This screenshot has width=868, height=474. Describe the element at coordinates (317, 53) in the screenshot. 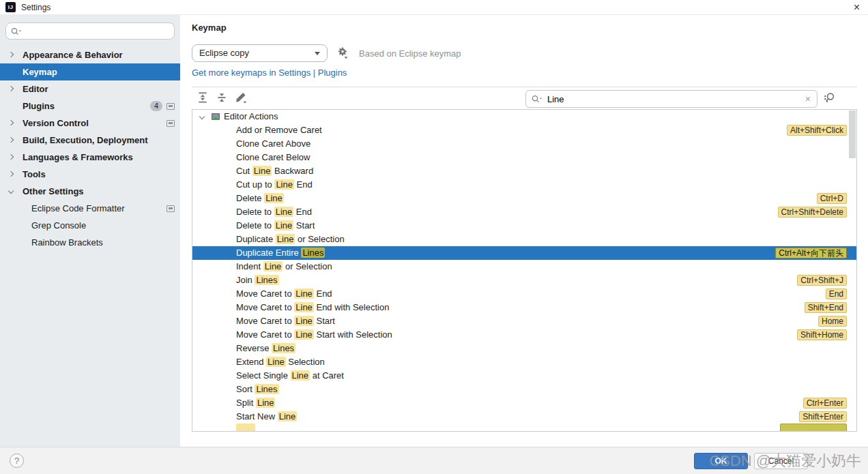

I see `combo-arrow-icon` at that location.